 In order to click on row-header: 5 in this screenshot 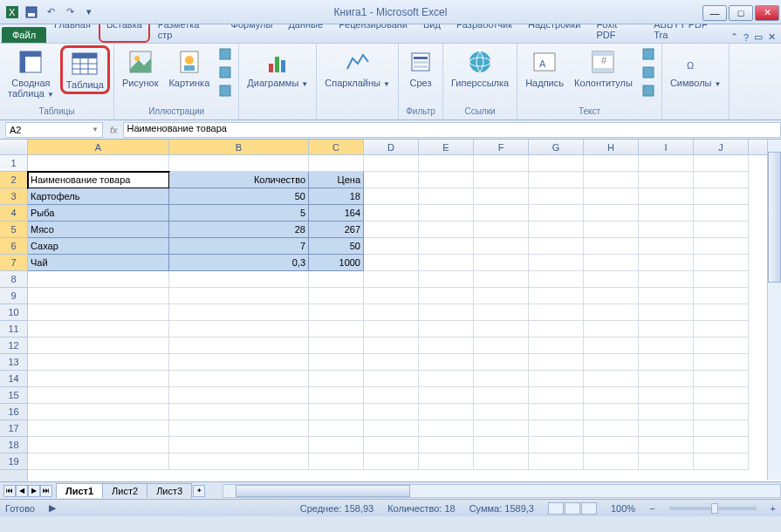, I will do `click(14, 230)`.